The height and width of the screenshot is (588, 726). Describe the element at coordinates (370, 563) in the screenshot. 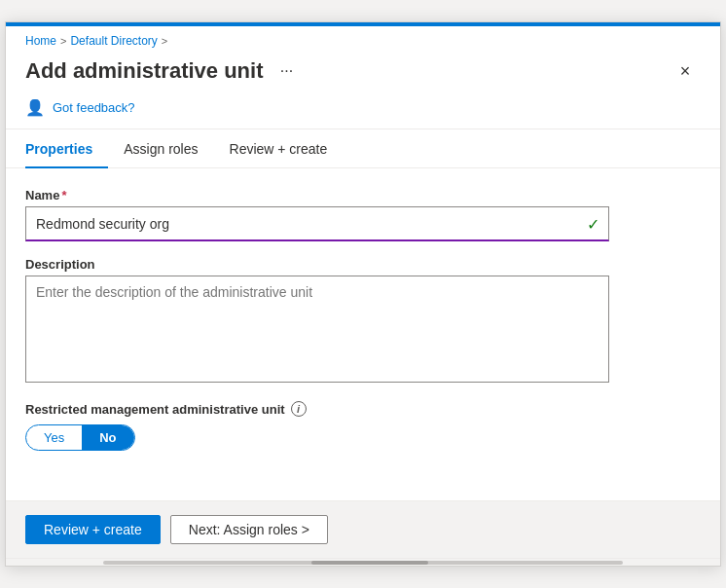

I see `scrollbar-thumb` at that location.